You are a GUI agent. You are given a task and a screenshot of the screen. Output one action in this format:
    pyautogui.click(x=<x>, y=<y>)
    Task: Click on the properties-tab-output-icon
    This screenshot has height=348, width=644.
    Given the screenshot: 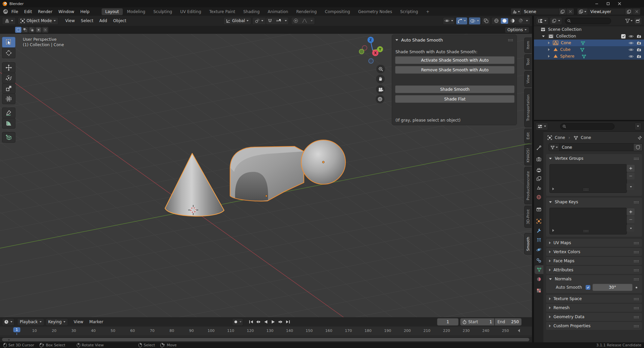 What is the action you would take?
    pyautogui.click(x=539, y=170)
    